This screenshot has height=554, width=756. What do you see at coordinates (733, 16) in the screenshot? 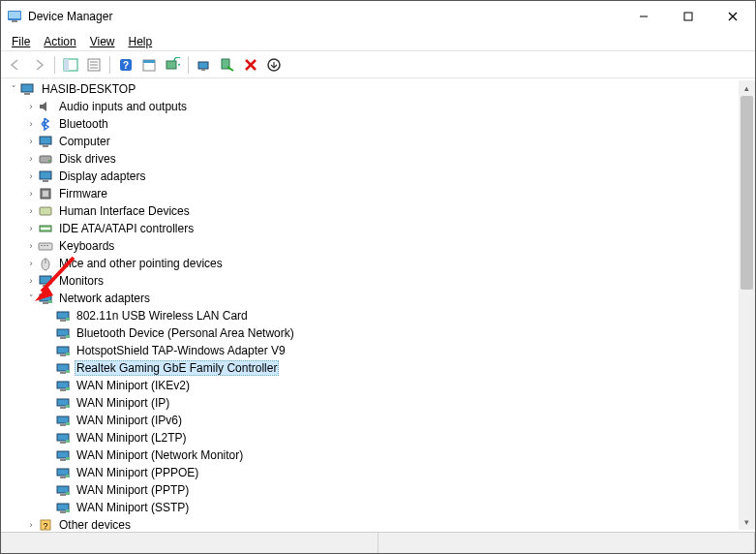
I see `close-button` at bounding box center [733, 16].